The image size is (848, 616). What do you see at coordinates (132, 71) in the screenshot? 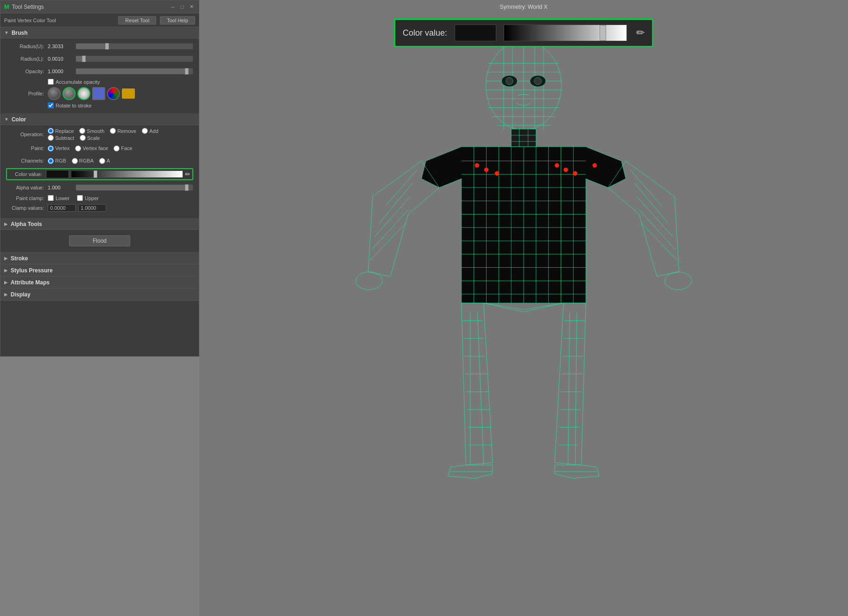
I see `opacity-fill` at bounding box center [132, 71].